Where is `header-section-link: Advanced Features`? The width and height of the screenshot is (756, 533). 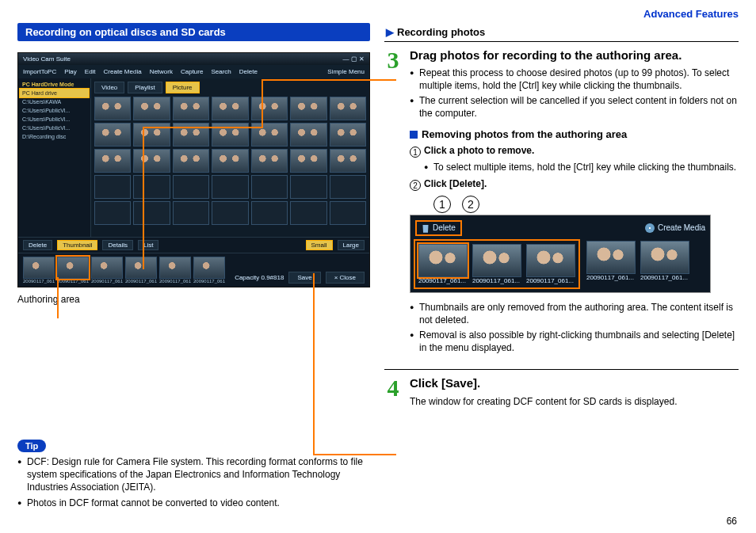 header-section-link: Advanced Features is located at coordinates (378, 14).